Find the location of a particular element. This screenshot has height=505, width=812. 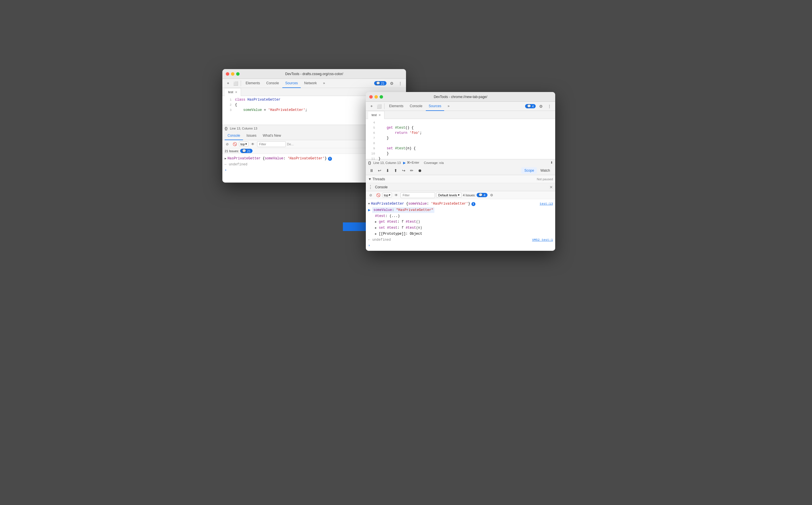

device-icon-front: ⬜ is located at coordinates (379, 106).